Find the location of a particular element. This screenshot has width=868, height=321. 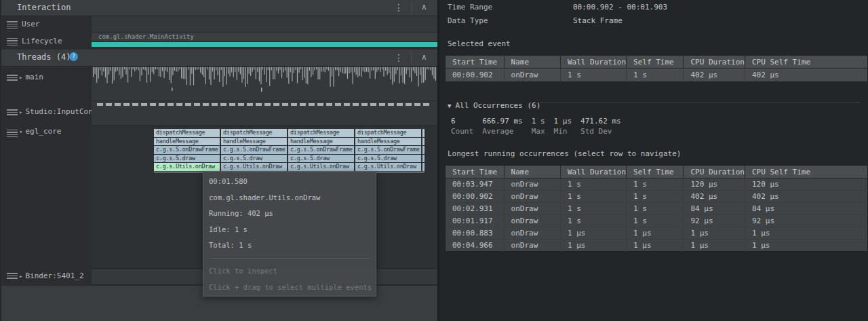

triangle-down-icon: ▼ is located at coordinates (449, 106).